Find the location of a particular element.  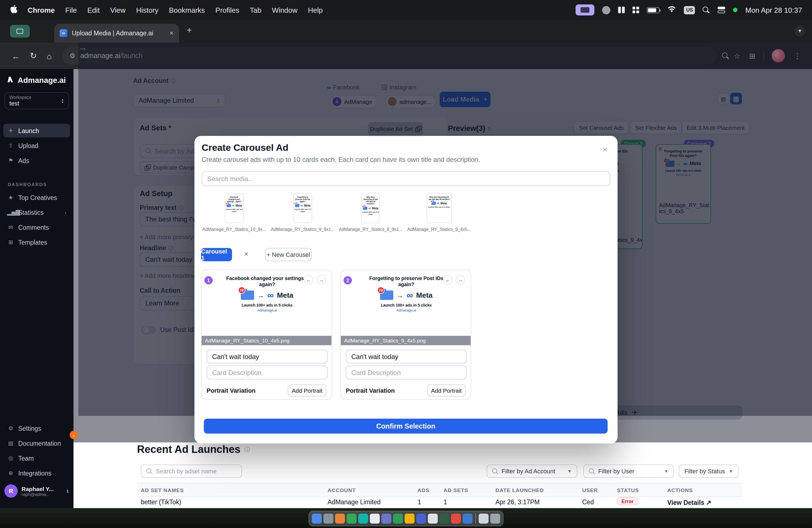

sidebar-item-label: Integrations is located at coordinates (35, 473).